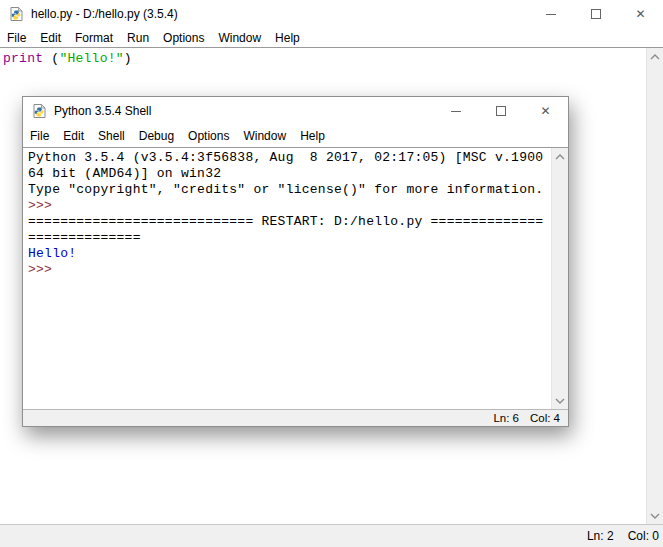 The height and width of the screenshot is (547, 663). Describe the element at coordinates (600, 536) in the screenshot. I see `editor-line-indicator: Ln: 2` at that location.